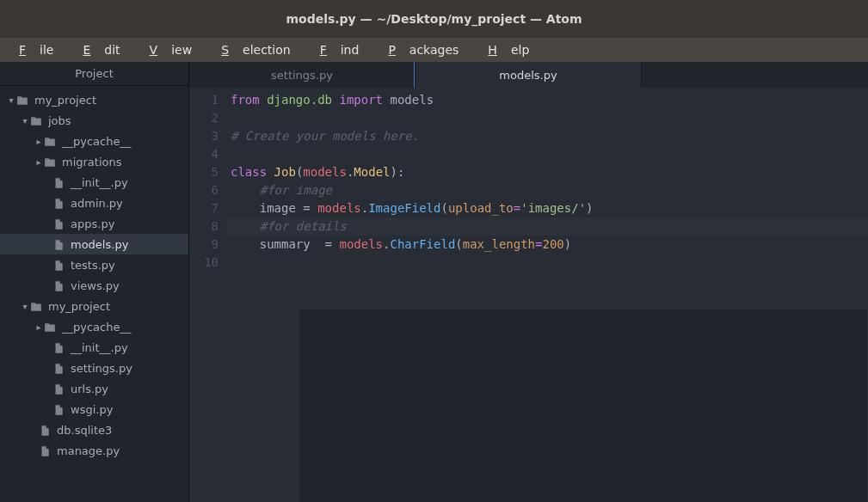 This screenshot has width=868, height=502. I want to click on tree-folder-jobs: ▾jobs, so click(95, 120).